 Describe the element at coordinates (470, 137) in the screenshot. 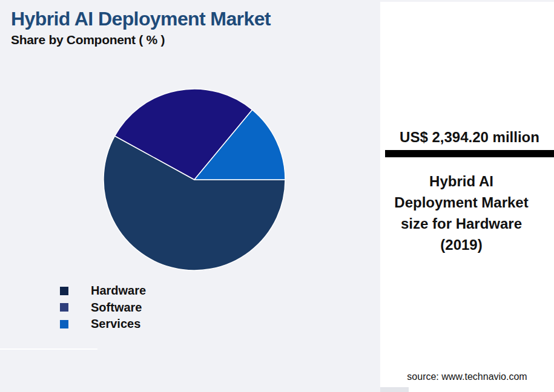

I see `market-size-value: US$ 2,394.20 million` at that location.